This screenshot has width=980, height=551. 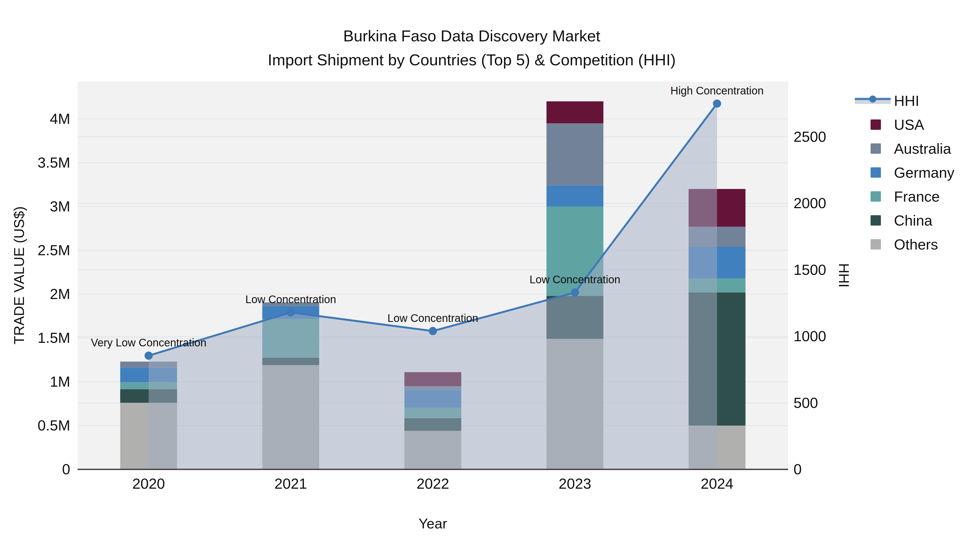 I want to click on legend-item-australia: Australia, so click(x=911, y=148).